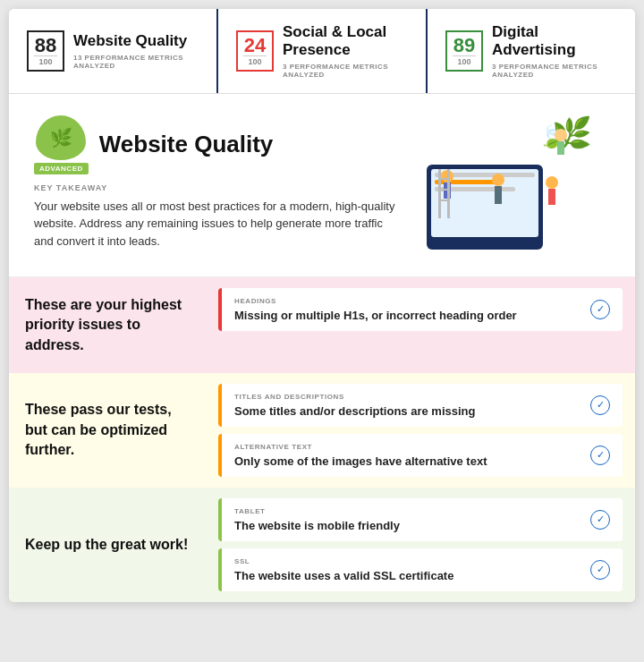  What do you see at coordinates (600, 310) in the screenshot?
I see `chevron-icon-headings: ✓` at bounding box center [600, 310].